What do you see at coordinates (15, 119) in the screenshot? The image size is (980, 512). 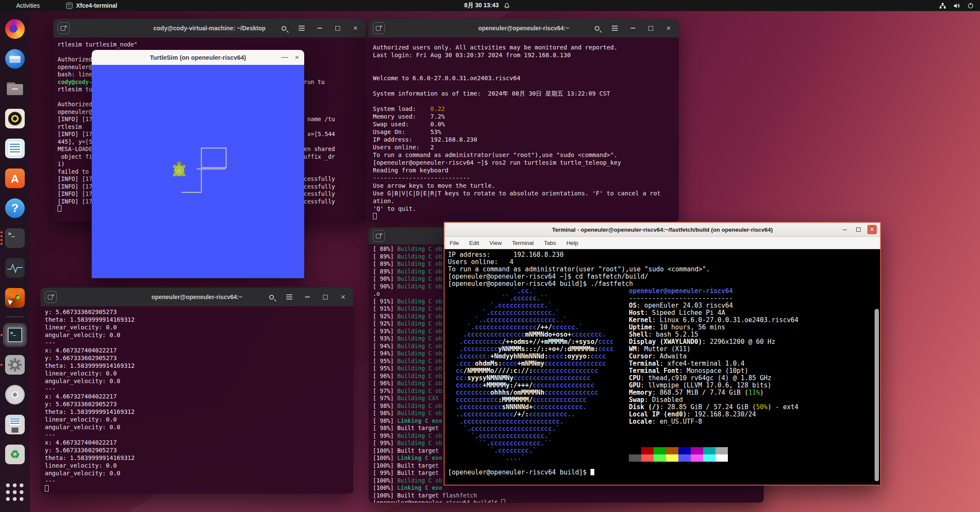 I see `rhythmbox-icon` at bounding box center [15, 119].